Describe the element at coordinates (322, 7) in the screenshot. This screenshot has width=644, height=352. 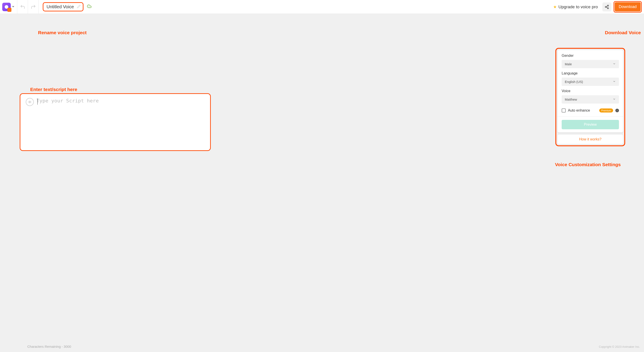
I see `header: Untitled Voice ★ Upgrade to voice pro Do…` at that location.